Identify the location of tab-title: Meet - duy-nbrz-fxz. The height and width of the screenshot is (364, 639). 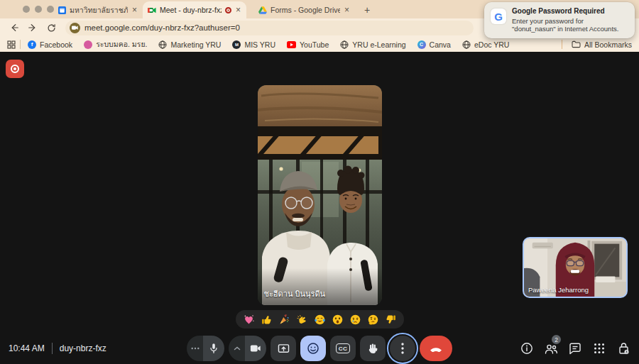
(190, 10).